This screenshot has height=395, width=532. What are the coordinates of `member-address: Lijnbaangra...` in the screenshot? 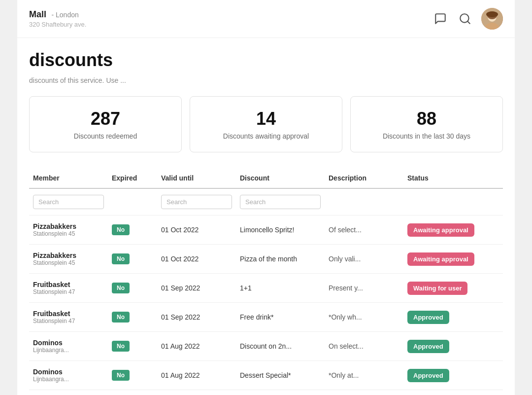 It's located at (68, 350).